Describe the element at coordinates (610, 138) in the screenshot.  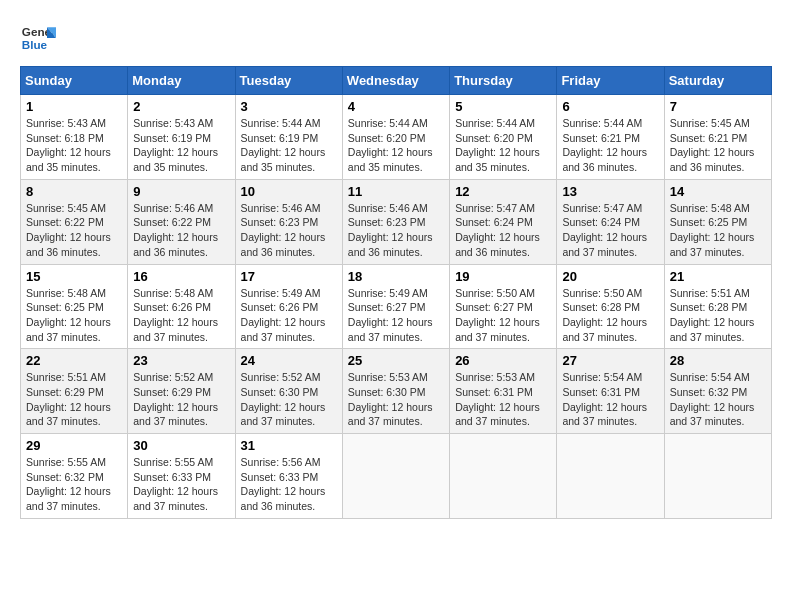
I see `calendar-day-cell: 6 Sunrise: 5:44 AM Sunset: 6:21 PM Dayli…` at that location.